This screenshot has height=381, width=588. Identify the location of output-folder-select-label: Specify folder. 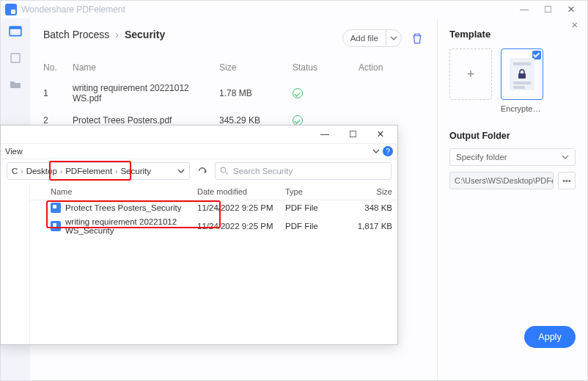
(482, 157).